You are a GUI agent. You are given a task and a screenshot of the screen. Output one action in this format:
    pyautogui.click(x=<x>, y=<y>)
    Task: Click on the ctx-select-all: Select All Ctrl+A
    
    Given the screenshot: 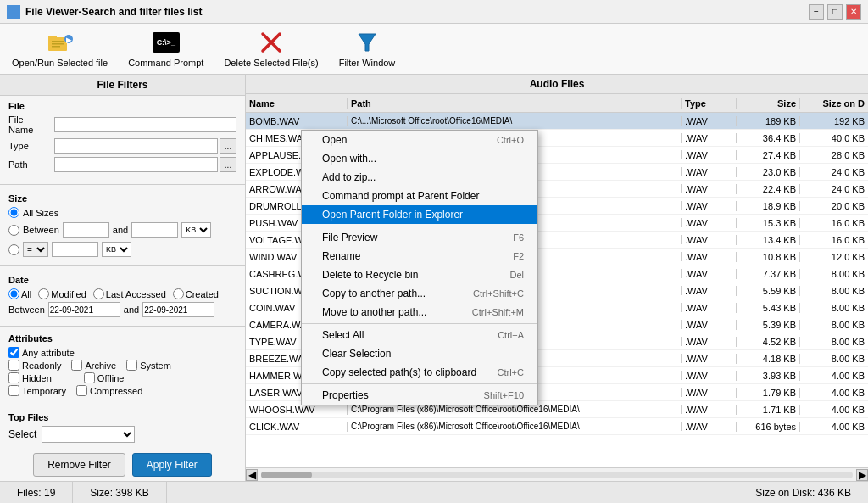 What is the action you would take?
    pyautogui.click(x=420, y=335)
    